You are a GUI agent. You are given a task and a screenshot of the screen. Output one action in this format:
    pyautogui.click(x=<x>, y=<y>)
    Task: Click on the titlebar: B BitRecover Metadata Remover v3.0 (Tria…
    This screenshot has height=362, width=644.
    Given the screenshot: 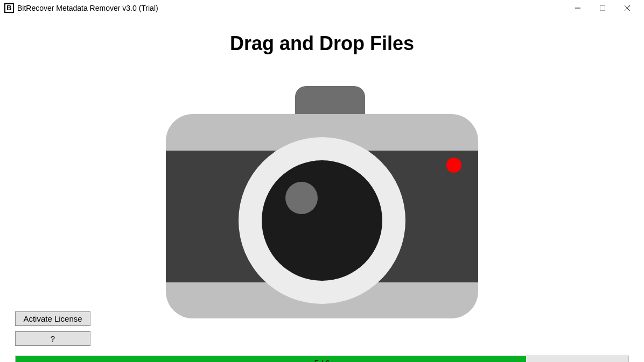 What is the action you would take?
    pyautogui.click(x=322, y=8)
    